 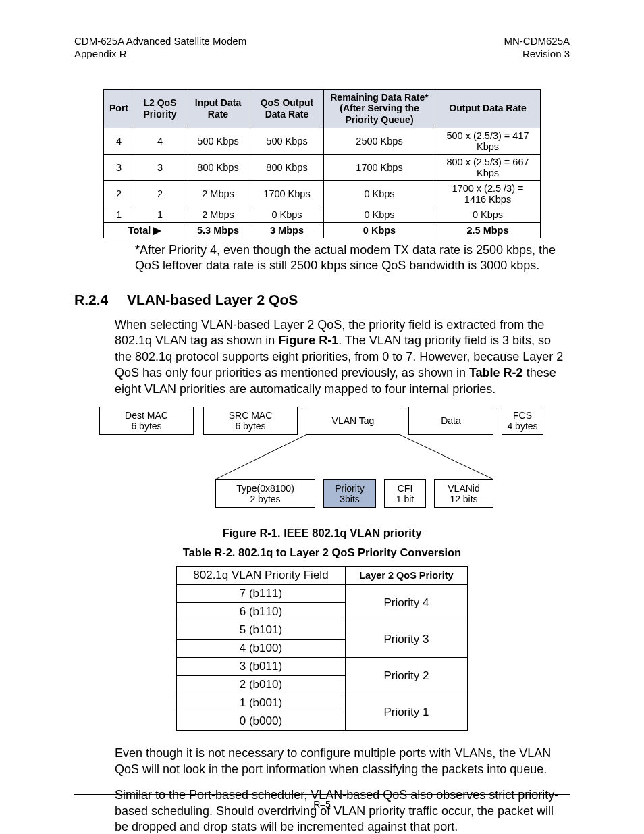 I want to click on fig-cfi: CFI1 bit, so click(x=405, y=494).